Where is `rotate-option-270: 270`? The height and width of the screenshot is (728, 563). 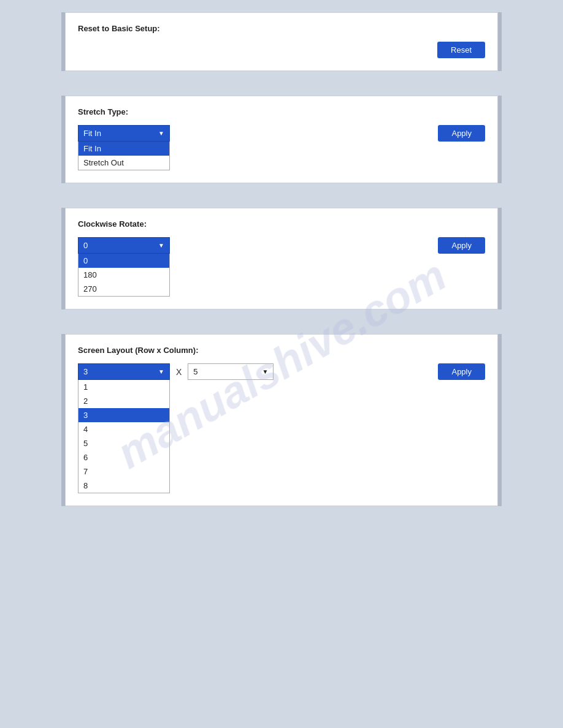
rotate-option-270: 270 is located at coordinates (124, 289).